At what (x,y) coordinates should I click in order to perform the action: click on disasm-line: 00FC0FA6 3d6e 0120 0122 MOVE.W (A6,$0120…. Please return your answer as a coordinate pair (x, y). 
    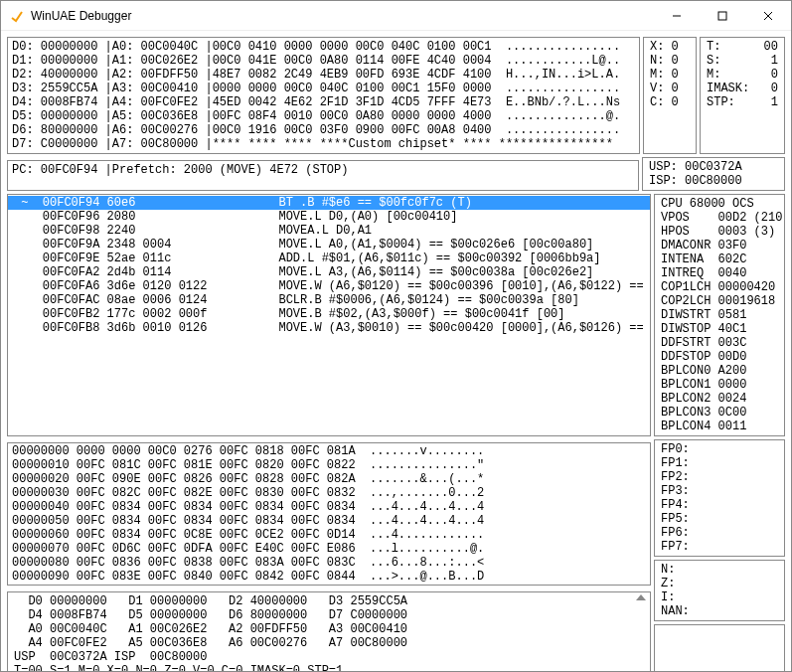
    Looking at the image, I should click on (329, 286).